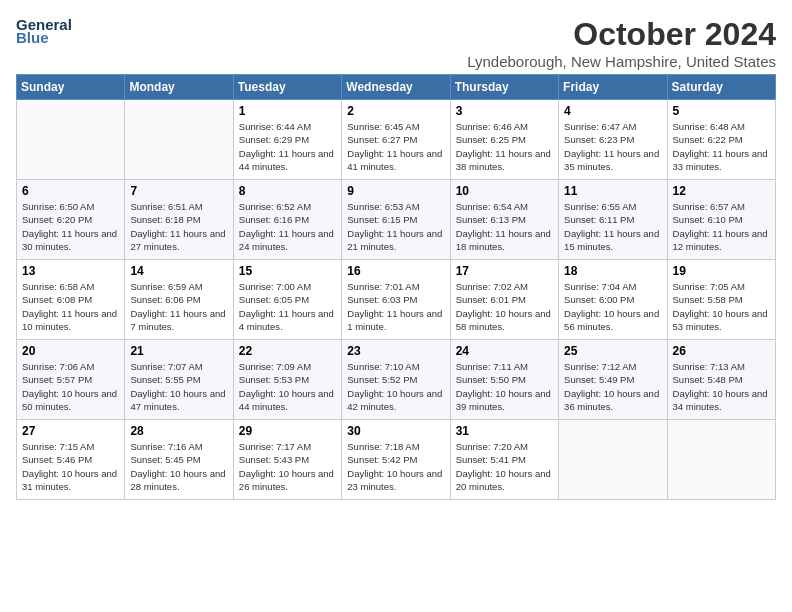 The image size is (792, 612). What do you see at coordinates (504, 111) in the screenshot?
I see `day-number: 3` at bounding box center [504, 111].